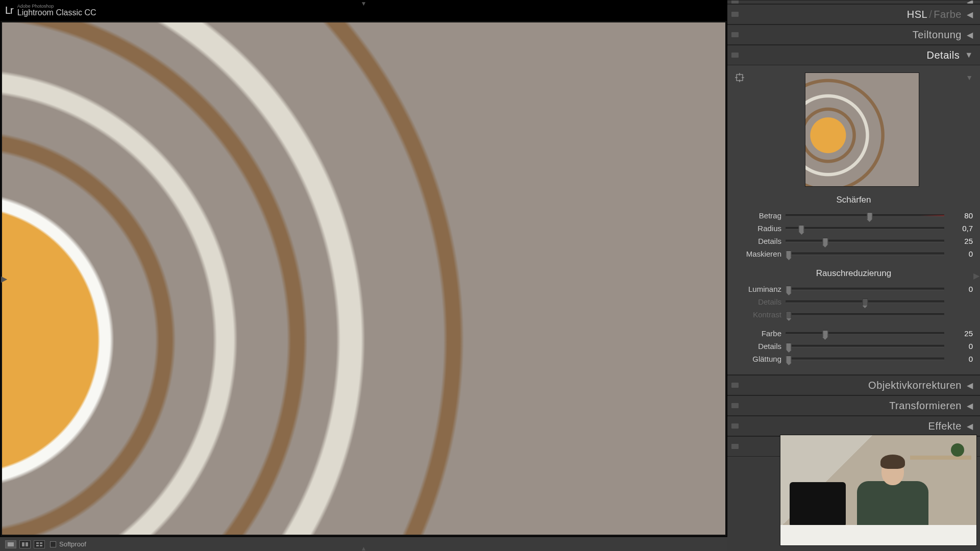 The image size is (980, 551). What do you see at coordinates (760, 229) in the screenshot?
I see `slider-label: Radius` at bounding box center [760, 229].